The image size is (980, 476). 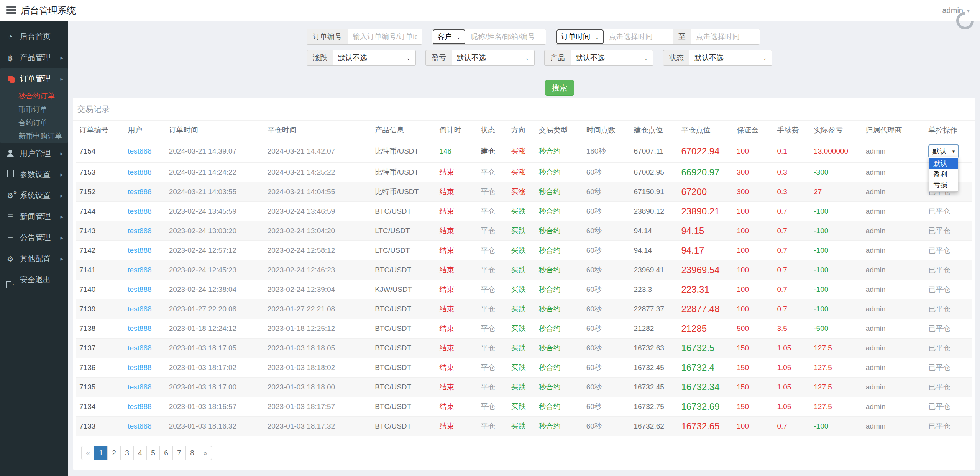 What do you see at coordinates (655, 231) in the screenshot?
I see `open-point: 94.14` at bounding box center [655, 231].